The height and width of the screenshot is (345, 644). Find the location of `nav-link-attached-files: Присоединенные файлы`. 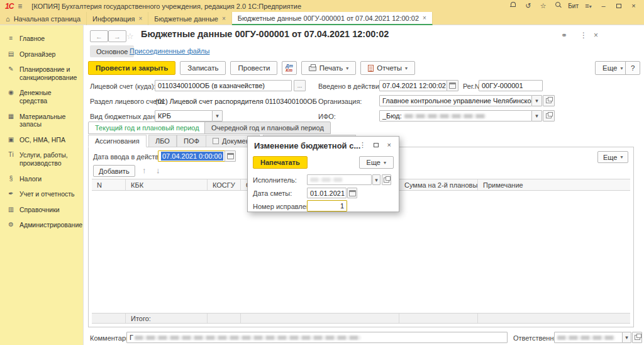

nav-link-attached-files: Присоединенные файлы is located at coordinates (170, 51).